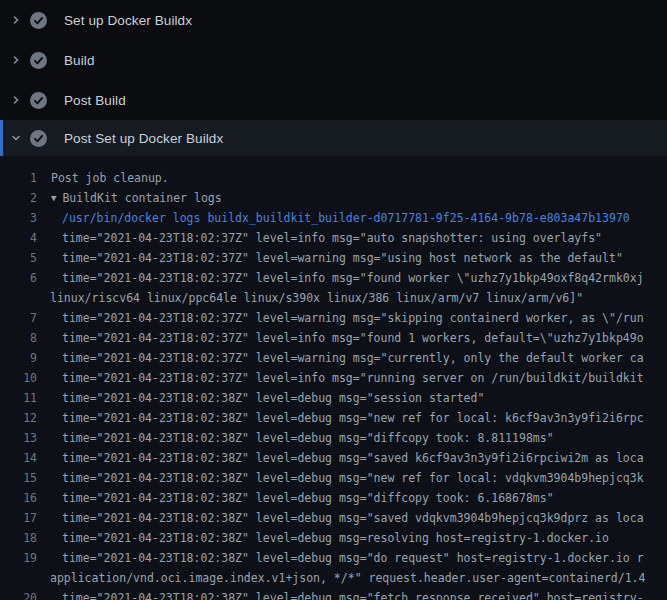  I want to click on log-line-text: Post job cleanup., so click(110, 178).